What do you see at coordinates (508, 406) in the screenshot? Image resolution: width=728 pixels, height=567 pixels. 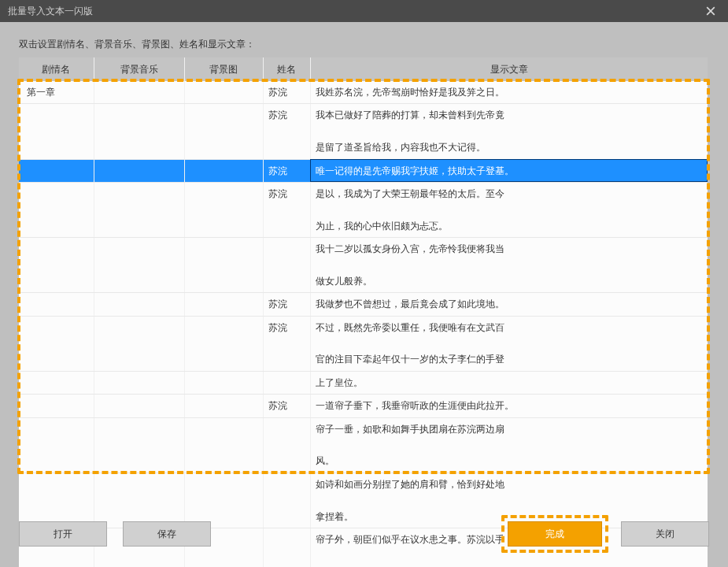 I see `cell-article: 一道帘子垂下，我垂帘听政的生涯便由此拉开。` at bounding box center [508, 406].